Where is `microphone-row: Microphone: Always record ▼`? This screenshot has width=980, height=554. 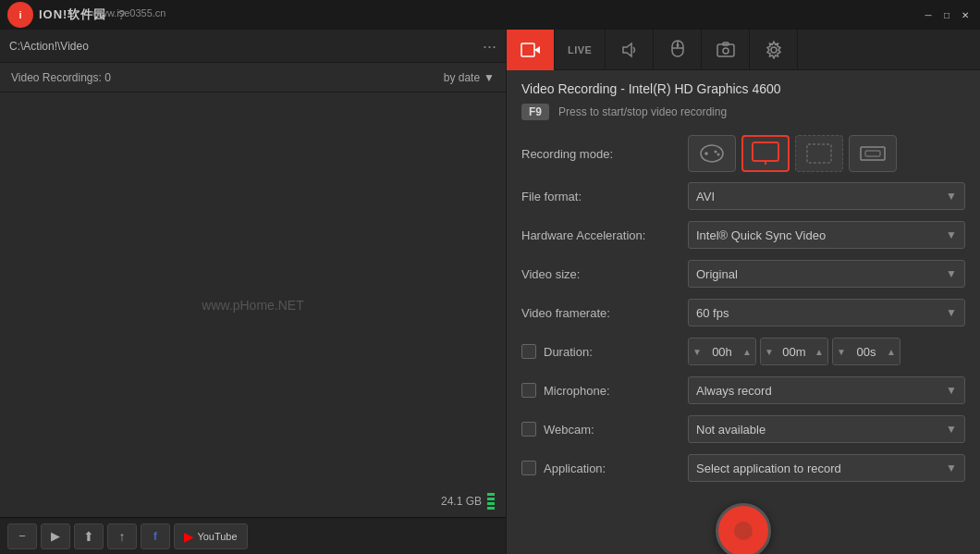 microphone-row: Microphone: Always record ▼ is located at coordinates (743, 390).